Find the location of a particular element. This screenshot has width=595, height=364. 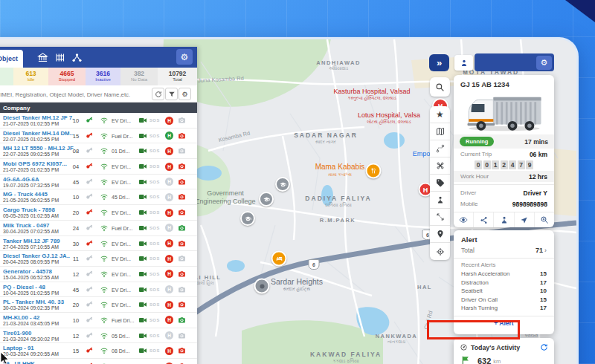

action-eye-icon is located at coordinates (464, 220).